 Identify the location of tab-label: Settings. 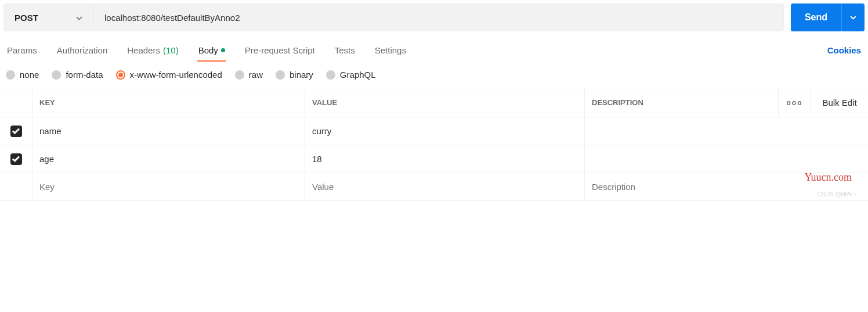
(390, 50).